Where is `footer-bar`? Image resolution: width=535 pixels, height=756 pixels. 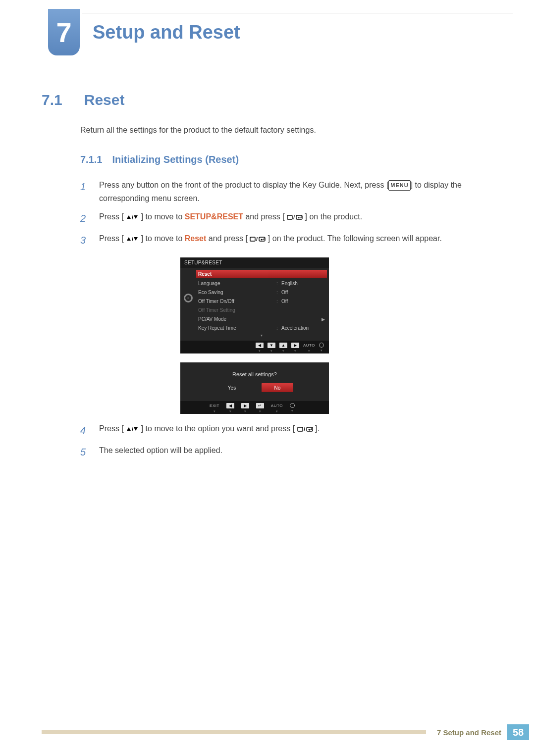 footer-bar is located at coordinates (234, 732).